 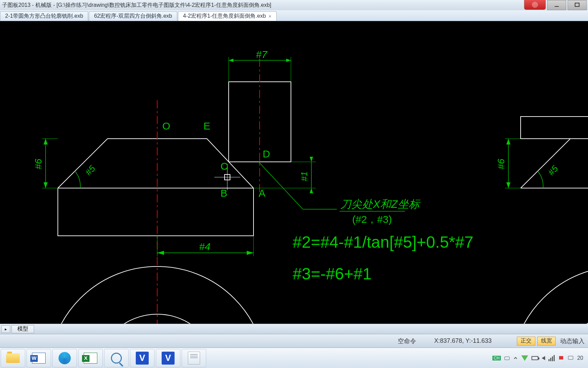 What do you see at coordinates (475, 341) in the screenshot?
I see `coordinate-readout: X:837.678, Y:-11.633` at bounding box center [475, 341].